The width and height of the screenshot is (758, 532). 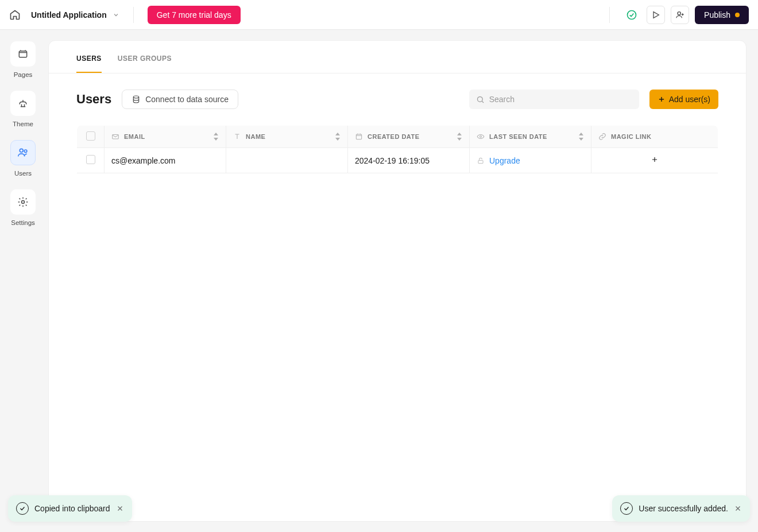 What do you see at coordinates (655, 137) in the screenshot?
I see `col-magic: MAGIC LINK` at bounding box center [655, 137].